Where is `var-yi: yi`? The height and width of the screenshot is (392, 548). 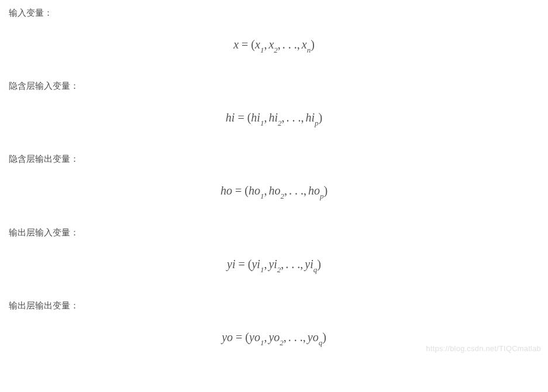
var-yi: yi is located at coordinates (231, 264).